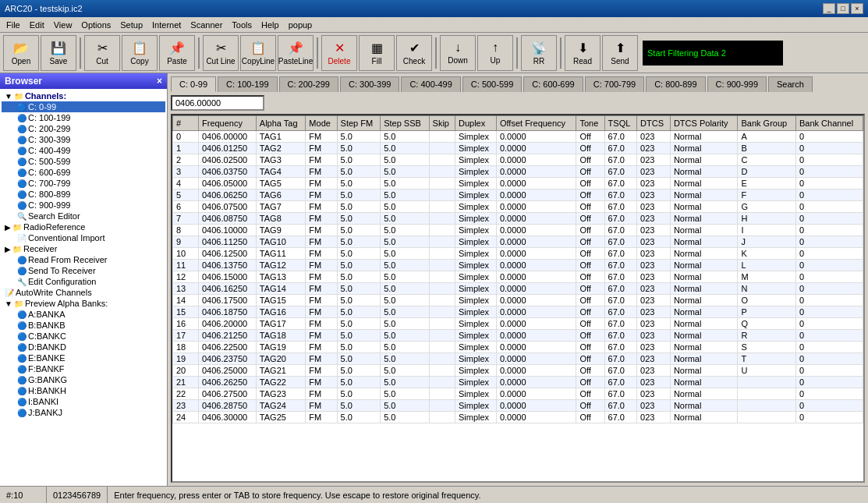 This screenshot has height=503, width=868. I want to click on table-cell: TAG18, so click(281, 335).